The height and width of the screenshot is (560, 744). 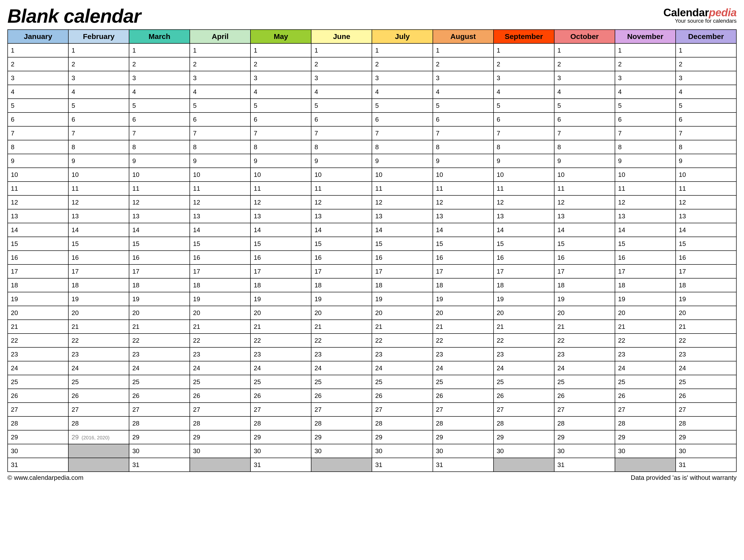 What do you see at coordinates (38, 36) in the screenshot?
I see `month-header-january: January` at bounding box center [38, 36].